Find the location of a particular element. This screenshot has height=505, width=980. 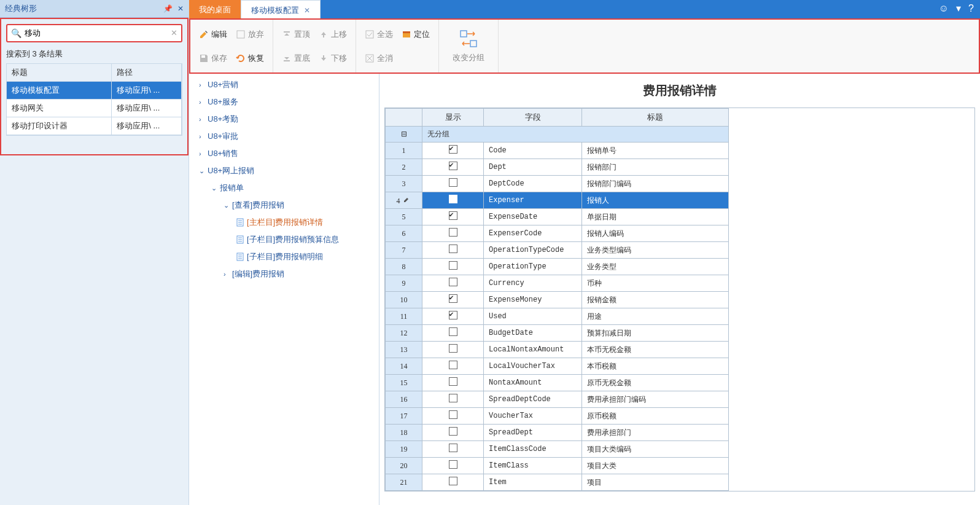

grid-row: 21Item项目 is located at coordinates (558, 483).